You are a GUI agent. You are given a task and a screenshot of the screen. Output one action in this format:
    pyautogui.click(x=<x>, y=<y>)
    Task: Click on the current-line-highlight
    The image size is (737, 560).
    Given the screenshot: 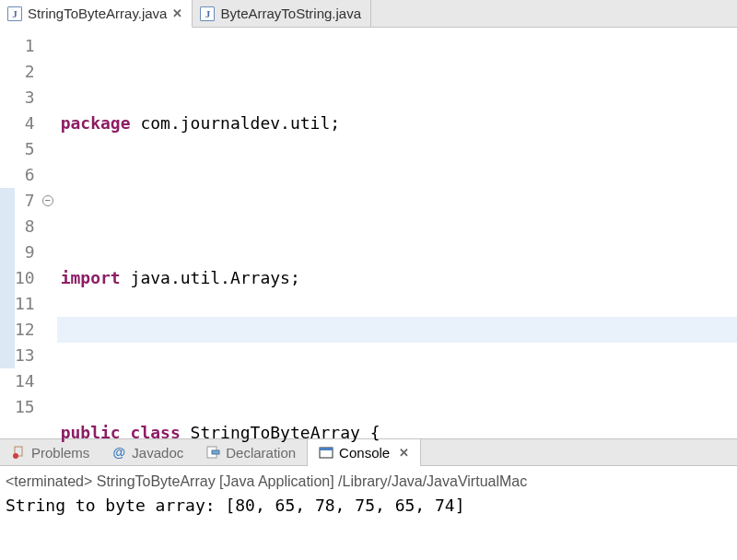 What is the action you would take?
    pyautogui.click(x=397, y=330)
    